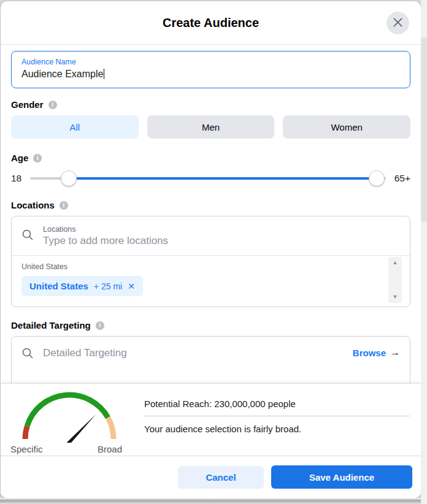 The image size is (427, 504). What do you see at coordinates (395, 262) in the screenshot?
I see `scroll-up-icon: ▲` at bounding box center [395, 262].